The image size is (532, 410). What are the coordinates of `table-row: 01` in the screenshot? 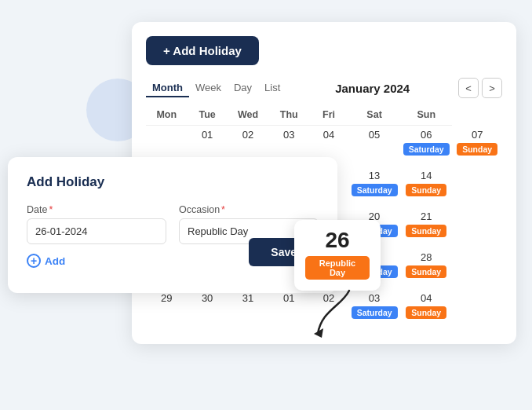 It's located at (289, 309).